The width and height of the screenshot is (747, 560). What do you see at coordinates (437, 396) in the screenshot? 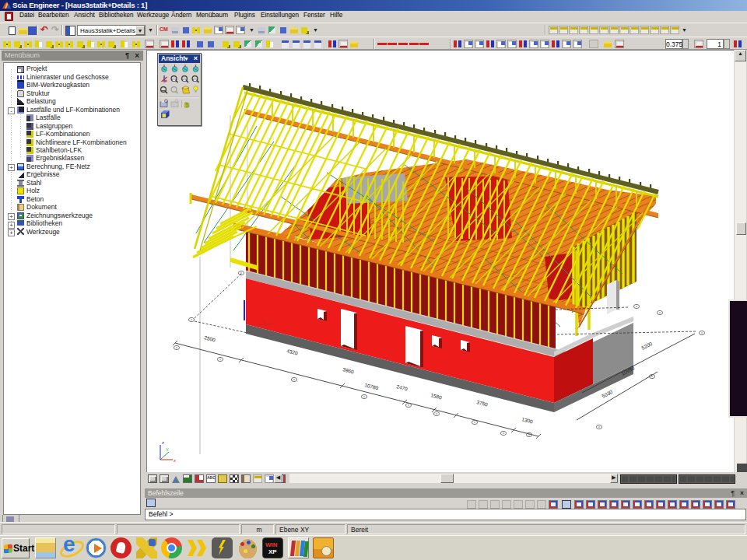
I see `svg-text: 1580` at bounding box center [437, 396].